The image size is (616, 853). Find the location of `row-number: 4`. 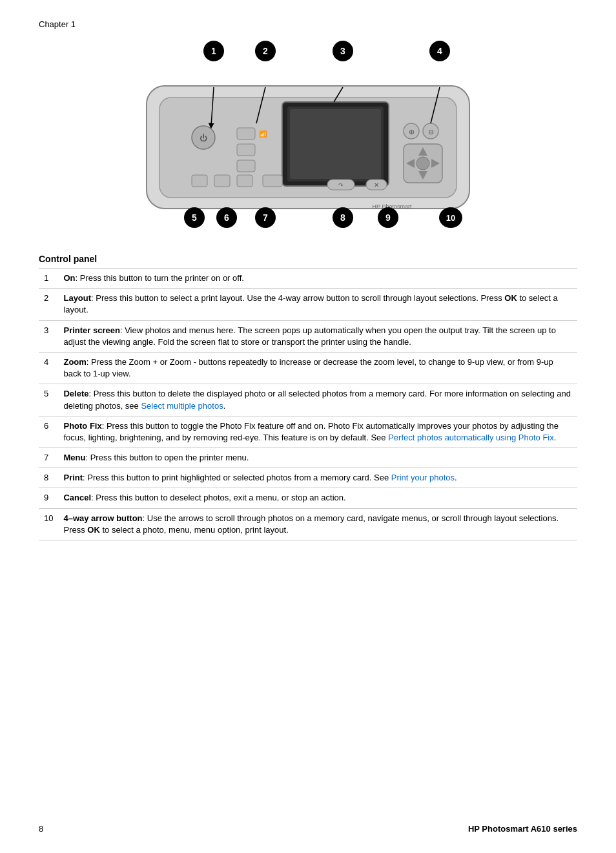

row-number: 4 is located at coordinates (48, 368).